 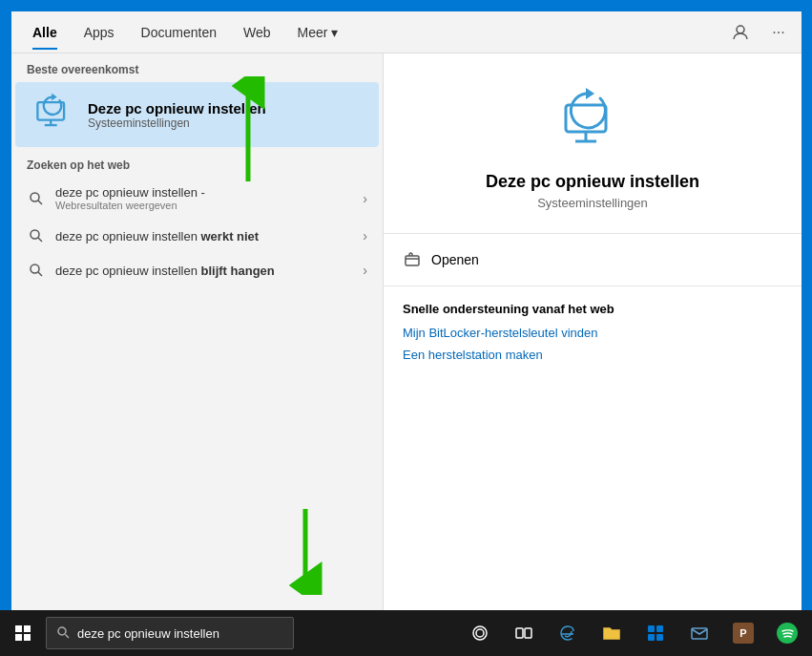 What do you see at coordinates (593, 181) in the screenshot?
I see `right-title: Deze pc opnieuw instellen` at bounding box center [593, 181].